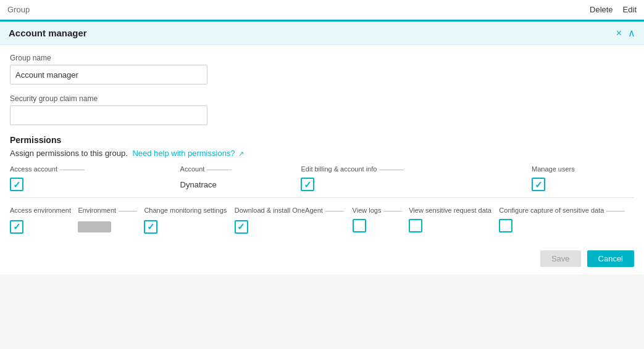 This screenshot has width=644, height=349. What do you see at coordinates (322, 226) in the screenshot?
I see `env-data-row: ✓ ✓ ✓` at bounding box center [322, 226].